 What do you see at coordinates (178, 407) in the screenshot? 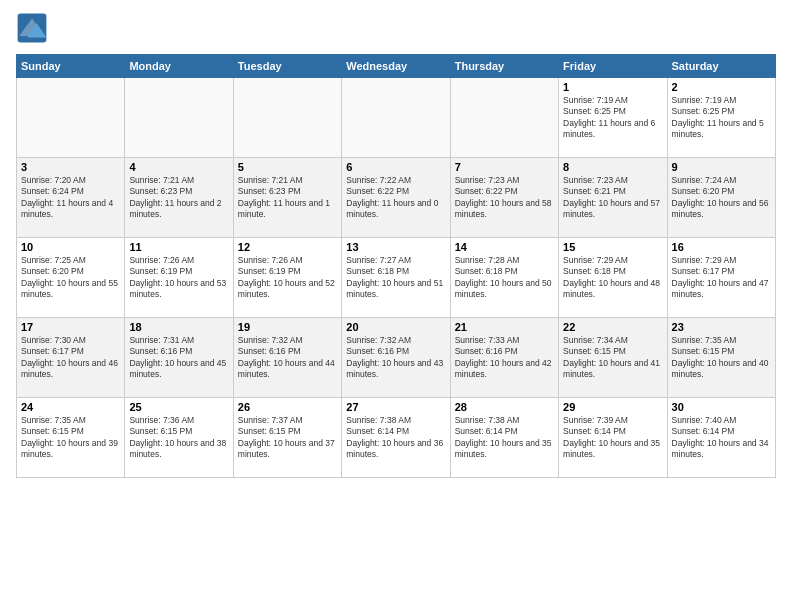
I see `day-number: 25` at bounding box center [178, 407].